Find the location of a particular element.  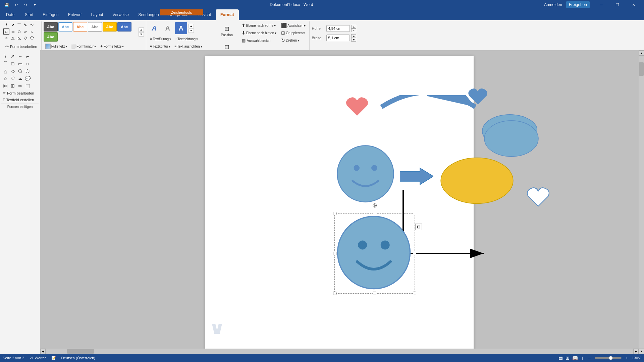

double-arrow-tool: ↔ is located at coordinates (20, 56).